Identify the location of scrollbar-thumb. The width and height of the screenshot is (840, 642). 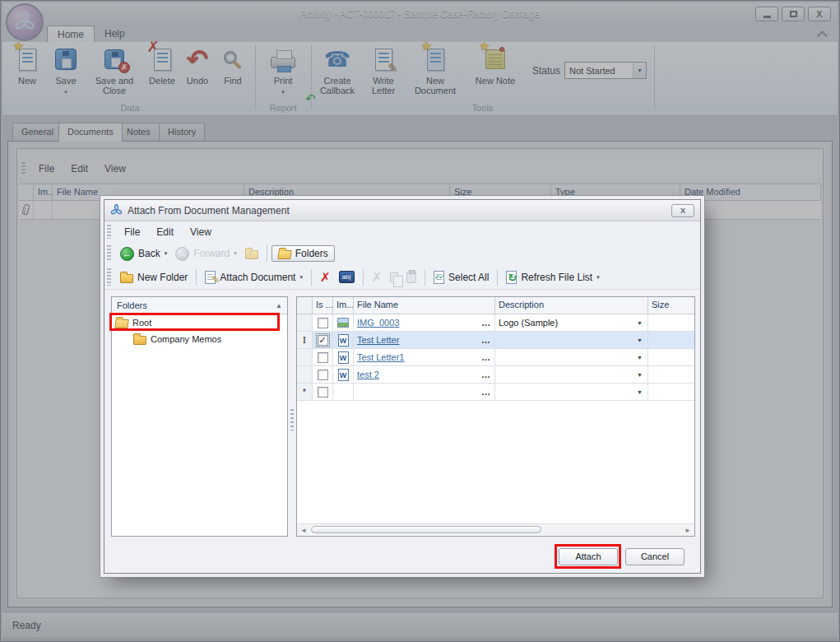
(426, 530).